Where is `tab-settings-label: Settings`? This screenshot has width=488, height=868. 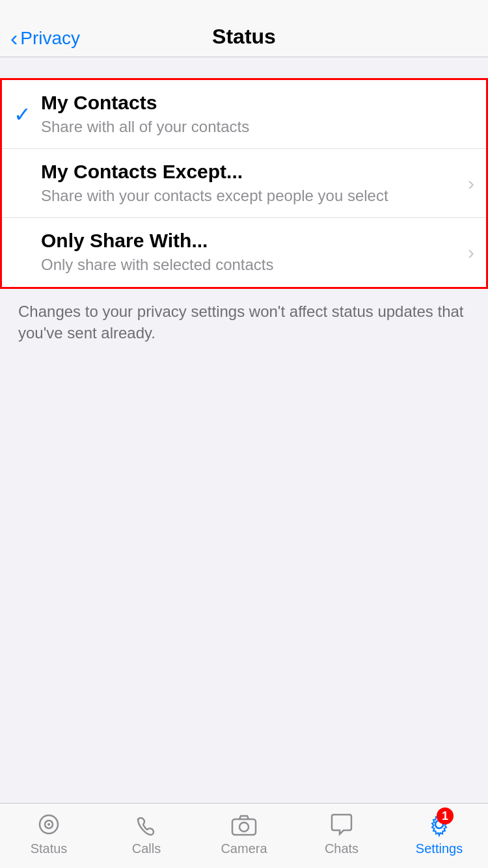 tab-settings-label: Settings is located at coordinates (439, 848).